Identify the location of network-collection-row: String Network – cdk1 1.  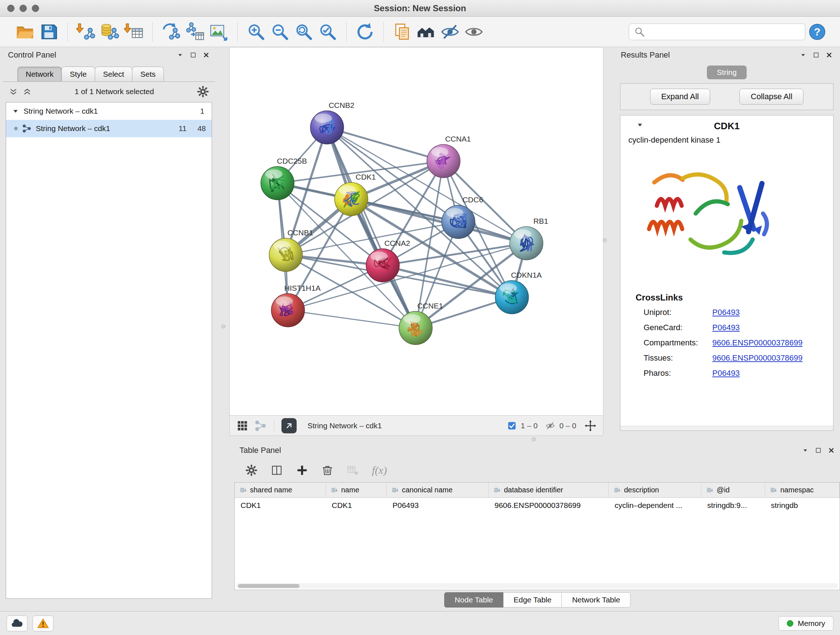
(109, 111).